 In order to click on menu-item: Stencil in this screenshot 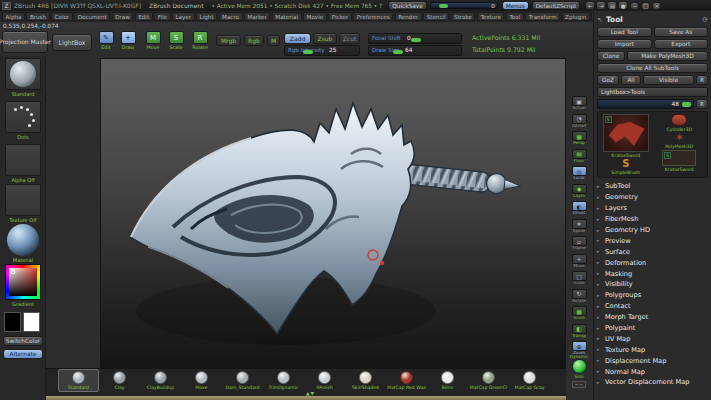, I will do `click(436, 16)`.